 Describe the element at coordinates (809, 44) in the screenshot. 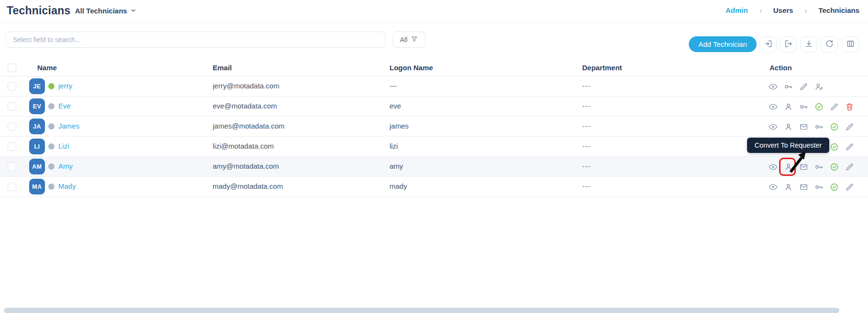

I see `download-icon` at that location.